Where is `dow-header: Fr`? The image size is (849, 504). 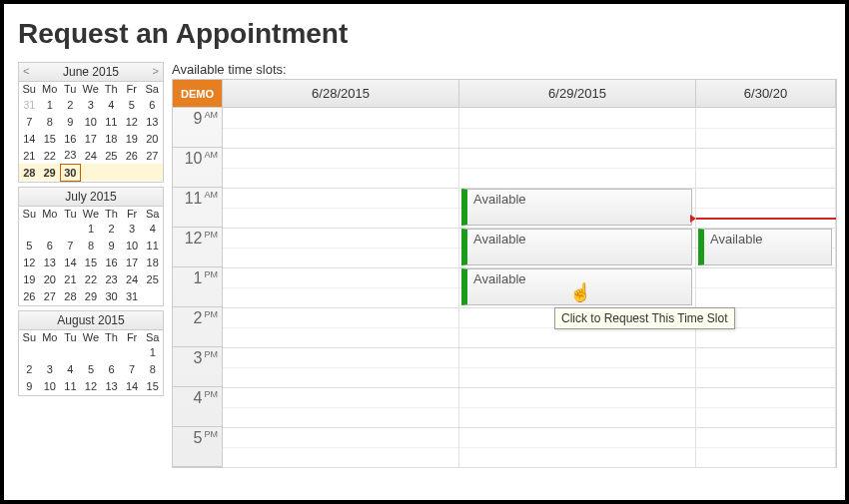 dow-header: Fr is located at coordinates (132, 89).